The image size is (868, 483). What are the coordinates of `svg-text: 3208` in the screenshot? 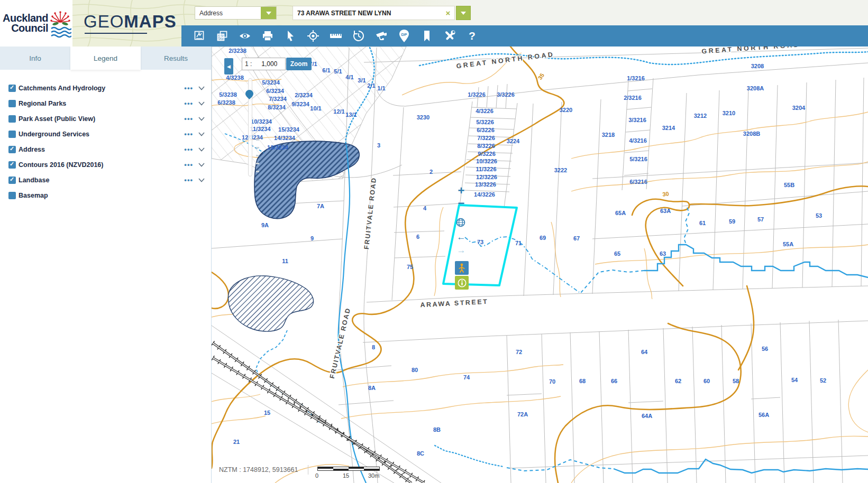 It's located at (757, 66).